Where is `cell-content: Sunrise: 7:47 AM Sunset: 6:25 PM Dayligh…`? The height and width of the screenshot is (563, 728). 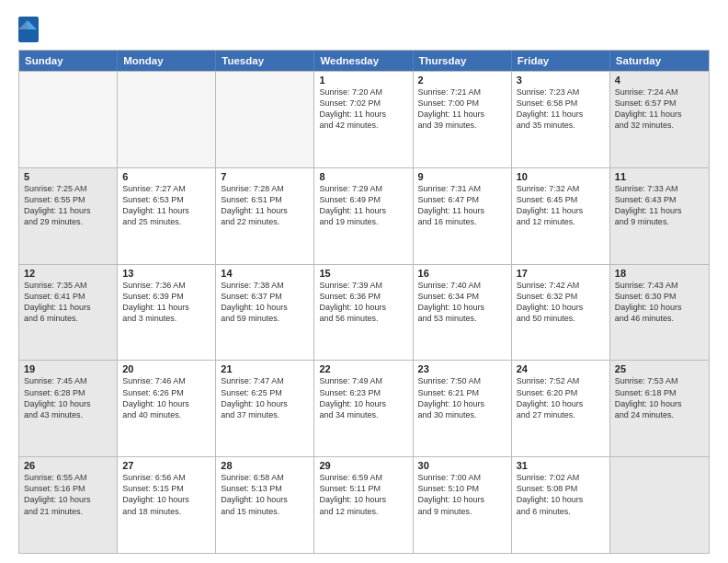
cell-content: Sunrise: 7:47 AM Sunset: 6:25 PM Dayligh… is located at coordinates (265, 397).